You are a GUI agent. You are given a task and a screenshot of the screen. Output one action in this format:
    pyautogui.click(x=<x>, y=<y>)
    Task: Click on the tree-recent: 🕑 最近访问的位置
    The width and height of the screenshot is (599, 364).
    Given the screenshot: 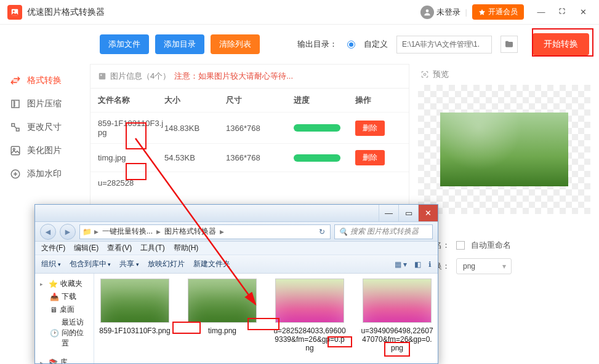 What is the action you would take?
    pyautogui.click(x=64, y=333)
    